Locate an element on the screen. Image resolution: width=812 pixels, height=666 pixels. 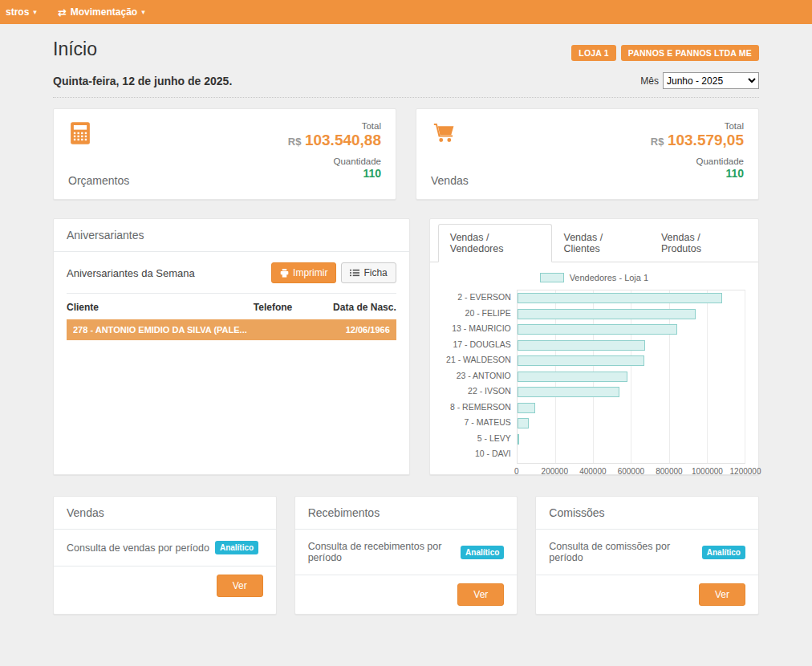
chart-category-label: 13 - MAURICIO is located at coordinates (480, 329).